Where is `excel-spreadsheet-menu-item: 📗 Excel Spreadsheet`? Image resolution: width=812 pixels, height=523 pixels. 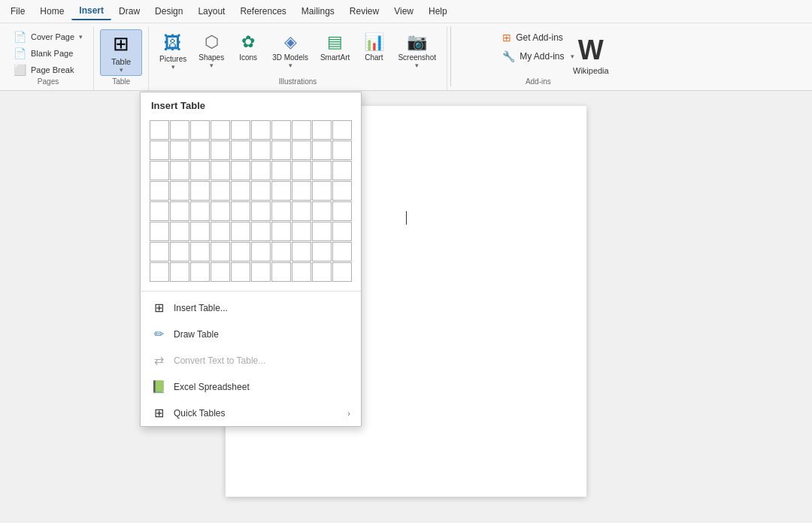
excel-spreadsheet-menu-item: 📗 Excel Spreadsheet is located at coordinates (251, 386).